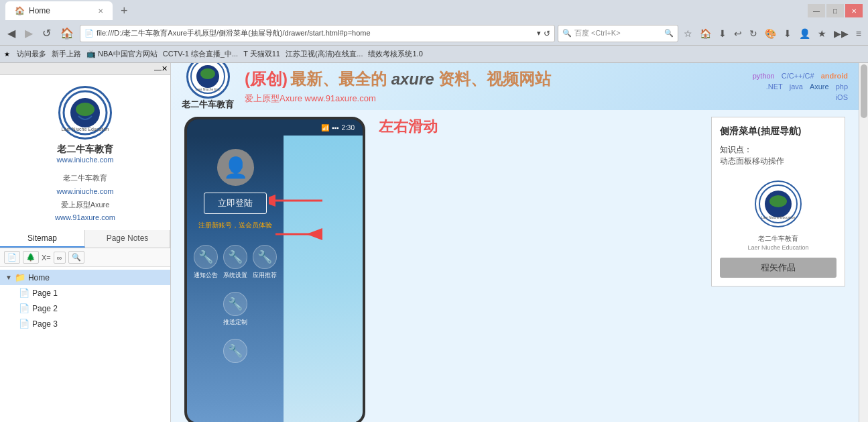 The image size is (868, 422). What do you see at coordinates (85, 293) in the screenshot?
I see `tree-item-page1: 📄 Page 1` at bounding box center [85, 293].